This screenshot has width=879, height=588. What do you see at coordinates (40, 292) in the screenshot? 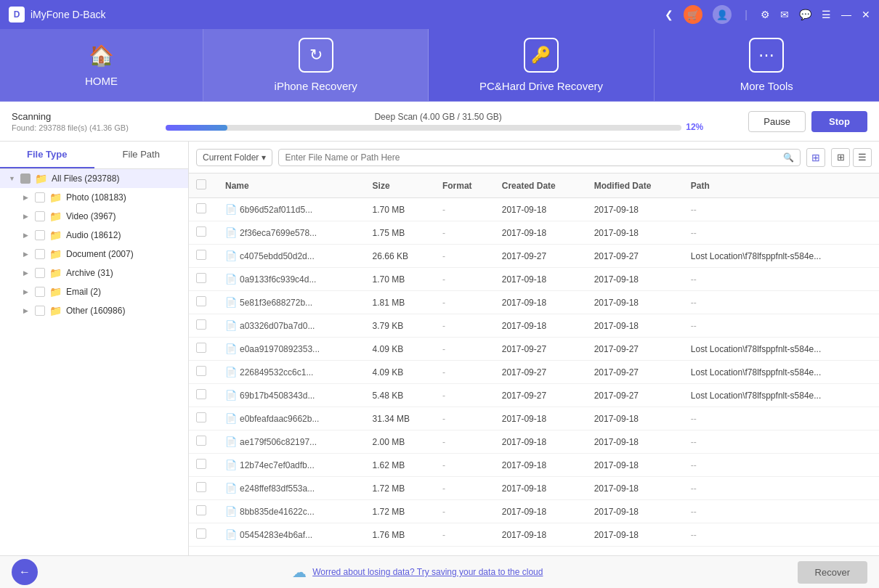
I see `check-email` at bounding box center [40, 292].